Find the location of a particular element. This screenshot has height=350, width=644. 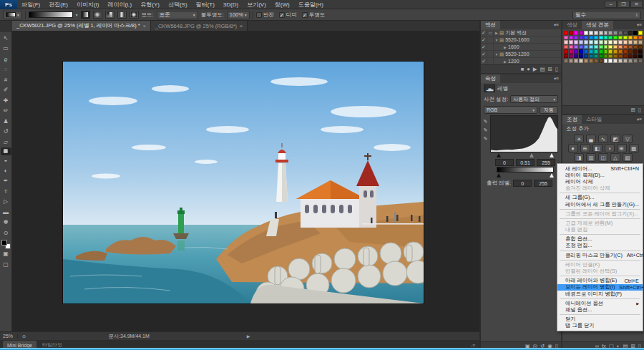

blend-mode-select: 표준 ▾ is located at coordinates (177, 15).